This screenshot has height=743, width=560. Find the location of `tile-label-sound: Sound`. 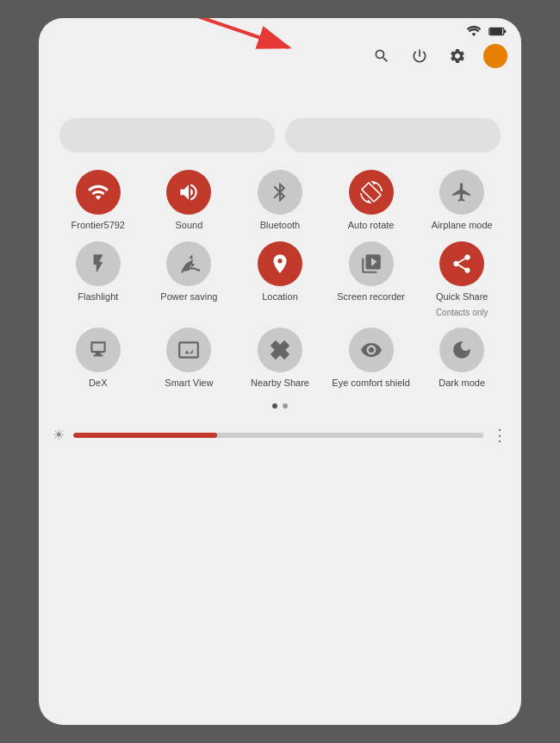

tile-label-sound: Sound is located at coordinates (189, 226).